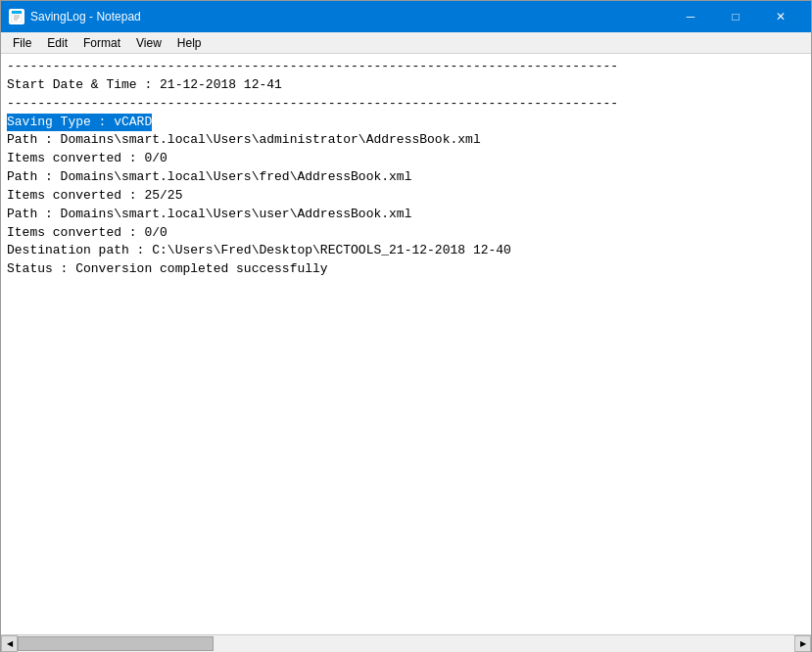  What do you see at coordinates (22, 43) in the screenshot?
I see `menu-file: File` at bounding box center [22, 43].